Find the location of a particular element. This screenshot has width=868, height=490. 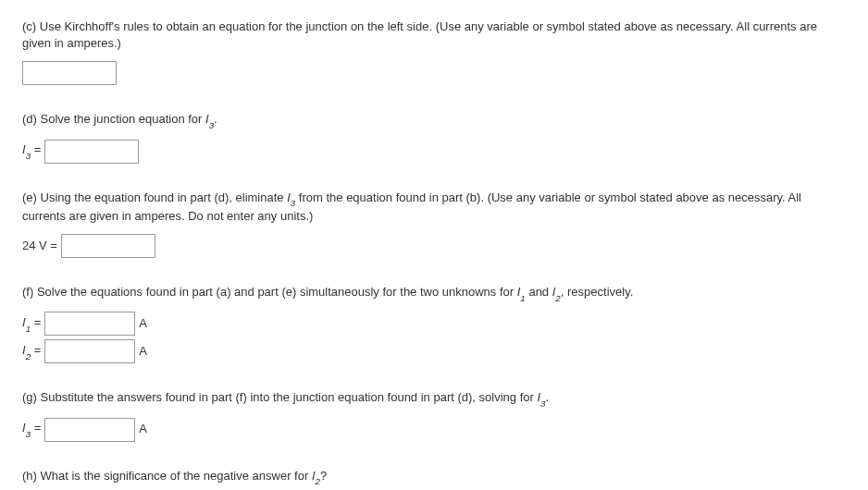

question-e-input is located at coordinates (108, 246).